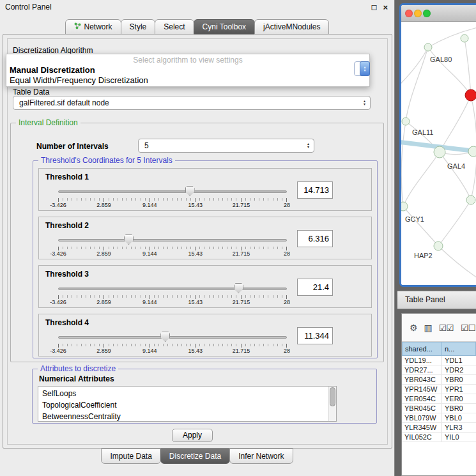 The image size is (476, 476). Describe the element at coordinates (422, 360) in the screenshot. I see `table-cell: YDL19...` at that location.